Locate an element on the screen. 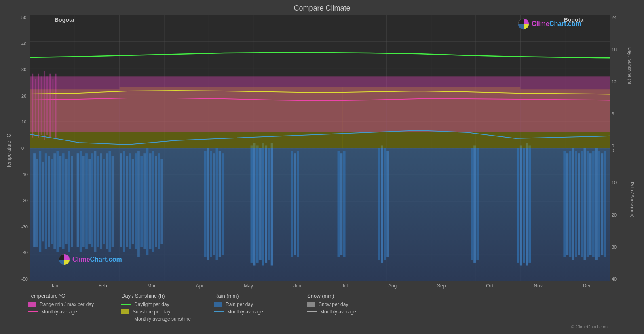  legend-group-temperature: Temperature °C Range min / max per day M… is located at coordinates (69, 307).